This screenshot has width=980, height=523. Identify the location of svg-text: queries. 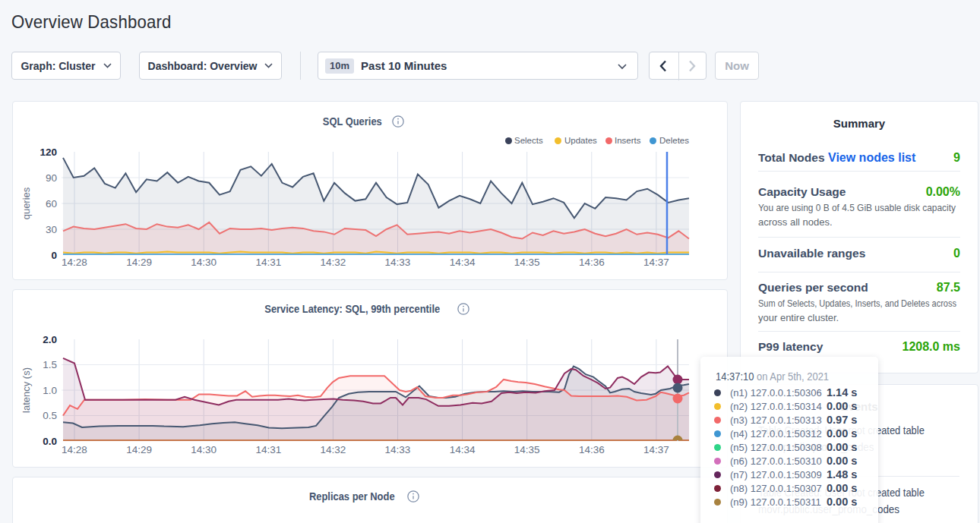
(26, 203).